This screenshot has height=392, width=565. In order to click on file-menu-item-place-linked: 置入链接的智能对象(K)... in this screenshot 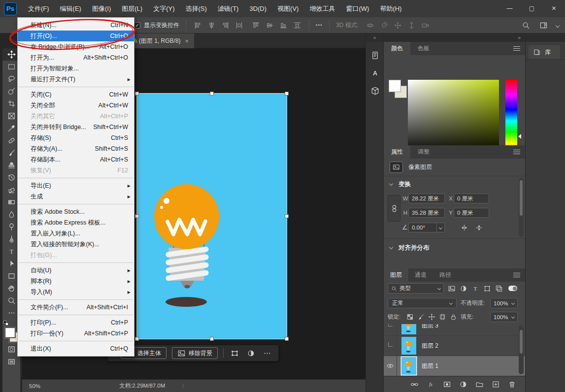, I will do `click(76, 244)`.